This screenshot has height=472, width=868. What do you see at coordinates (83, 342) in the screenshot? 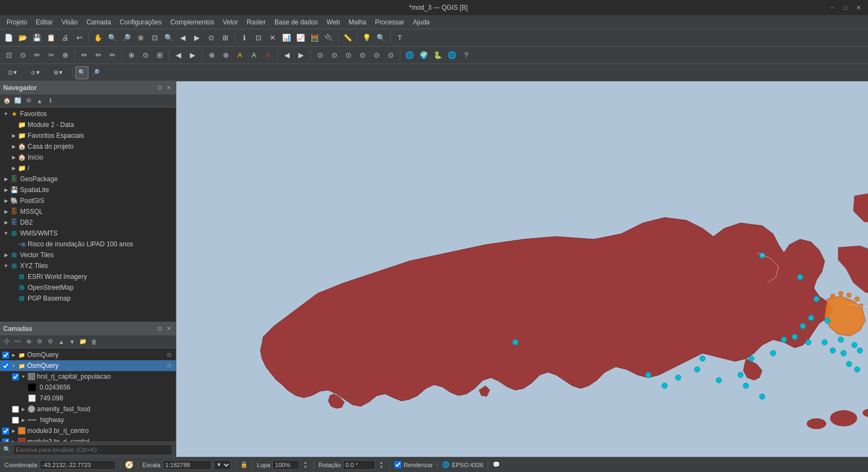
I see `layers-group-btn: 📁` at bounding box center [83, 342].